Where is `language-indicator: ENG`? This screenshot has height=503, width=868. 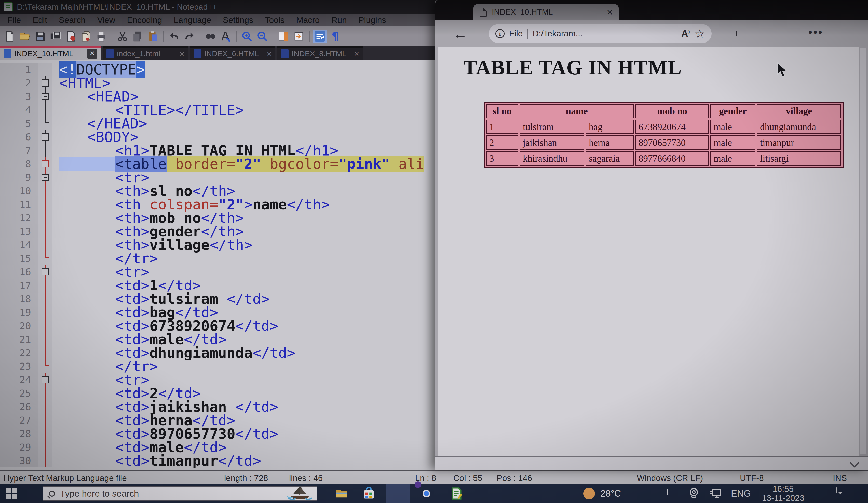
language-indicator: ENG is located at coordinates (741, 494).